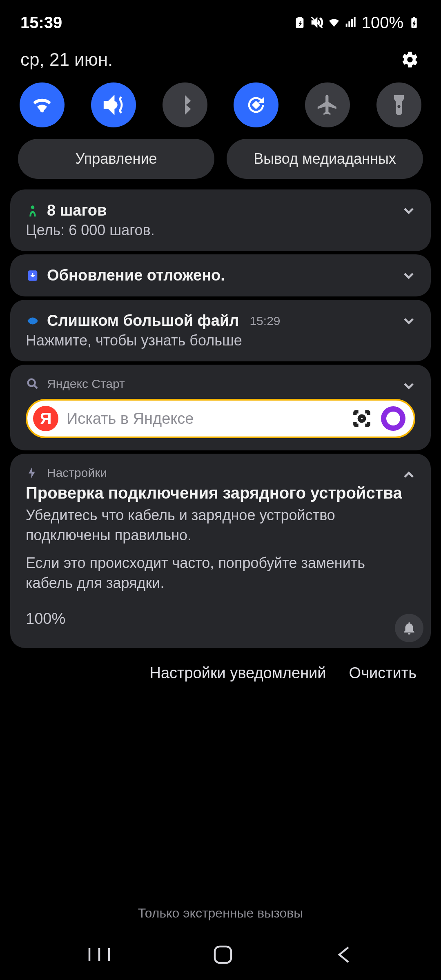  I want to click on notif-time: 15:29, so click(265, 321).